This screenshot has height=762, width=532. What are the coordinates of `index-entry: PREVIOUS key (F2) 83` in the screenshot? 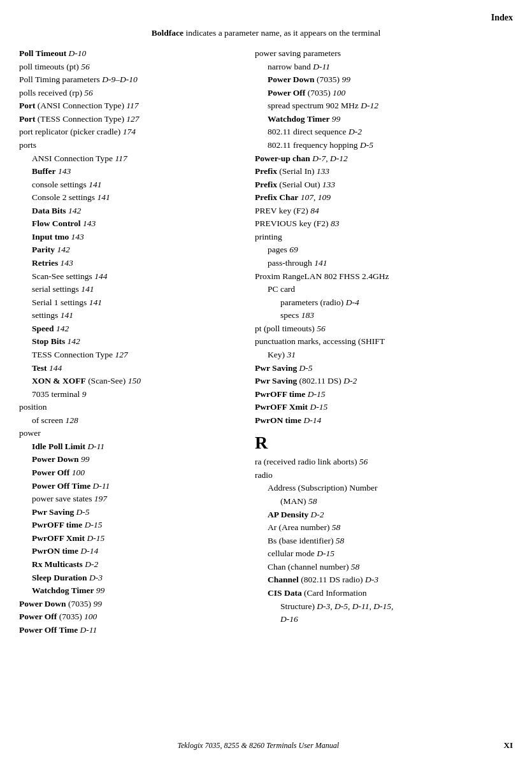 It's located at (384, 224).